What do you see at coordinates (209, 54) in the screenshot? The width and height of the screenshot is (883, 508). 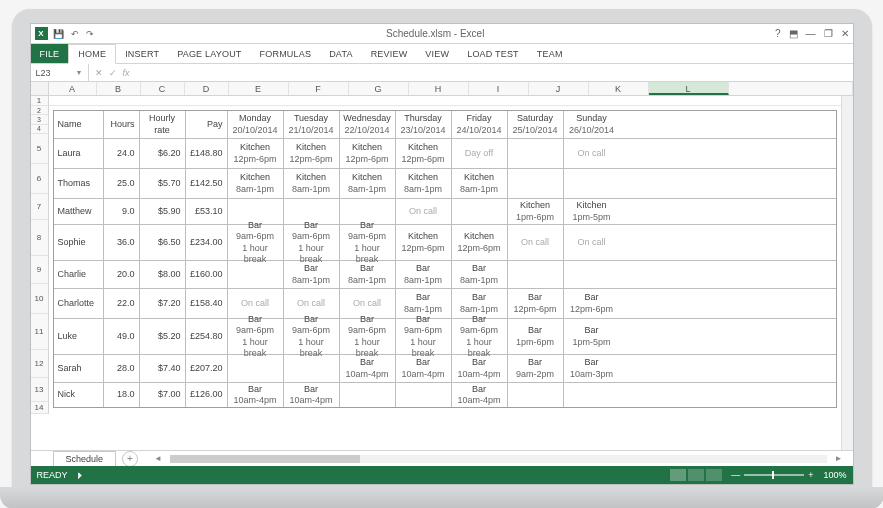 I see `ribbon-tab-page-layout: PAGE LAYOUT` at bounding box center [209, 54].